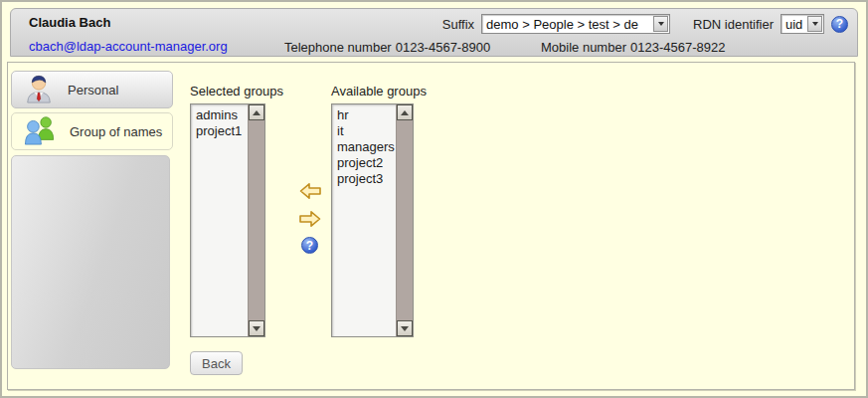 The height and width of the screenshot is (398, 868). What do you see at coordinates (128, 46) in the screenshot?
I see `email-link: cbach@ldap-account-manager.org` at bounding box center [128, 46].